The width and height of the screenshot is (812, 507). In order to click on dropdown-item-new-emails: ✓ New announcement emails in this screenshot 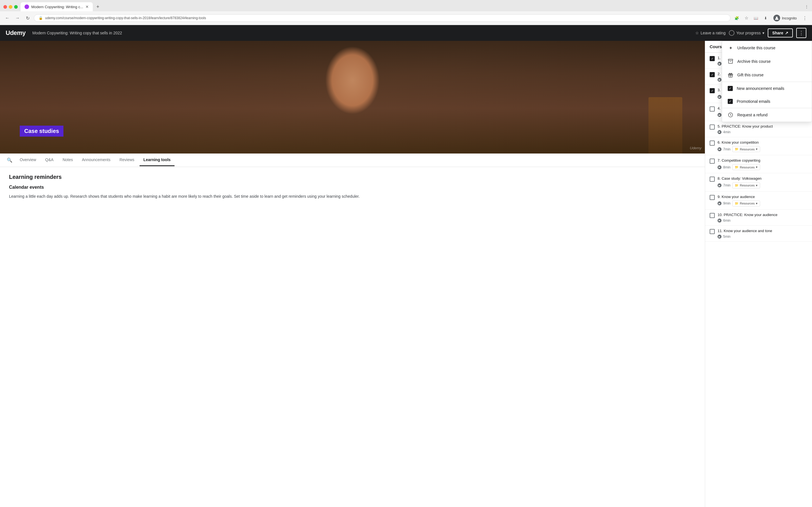, I will do `click(767, 89)`.